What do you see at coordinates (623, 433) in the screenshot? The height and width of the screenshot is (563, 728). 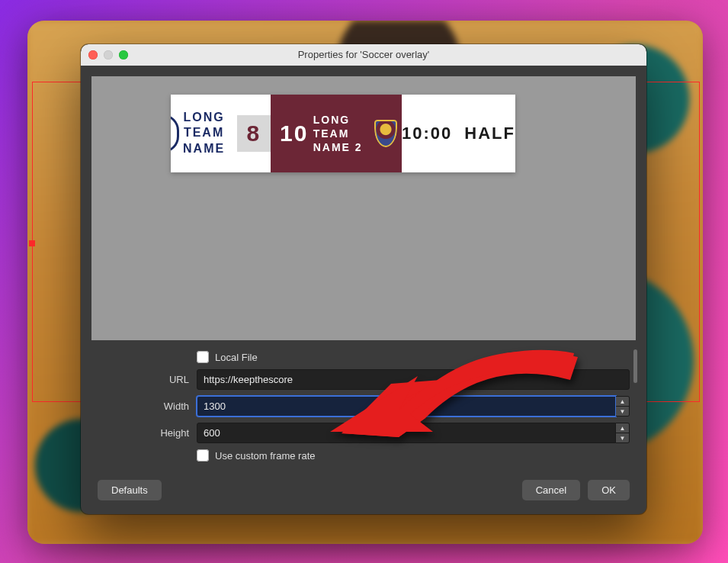 I see `height-stepper: ▲ ▼` at bounding box center [623, 433].